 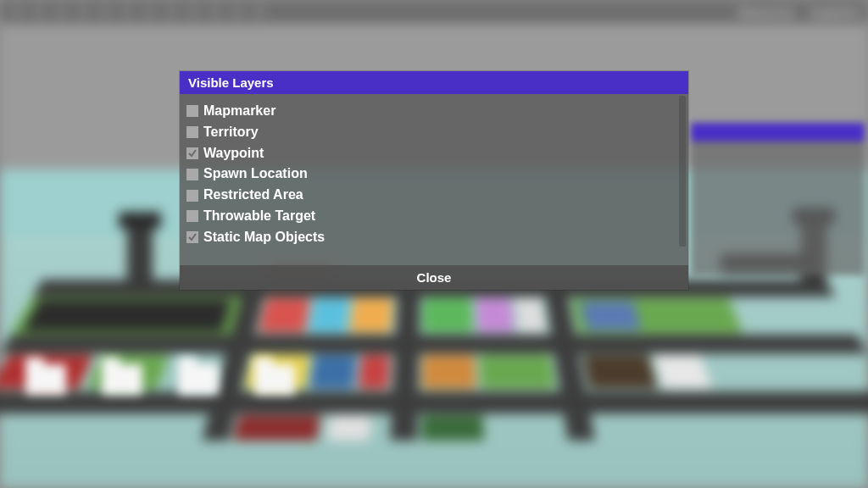 What do you see at coordinates (239, 112) in the screenshot?
I see `layer-label: Mapmarker` at bounding box center [239, 112].